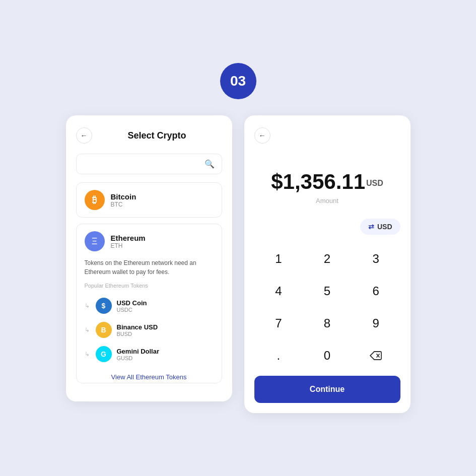 Image resolution: width=476 pixels, height=476 pixels. I want to click on key-3: 3, so click(376, 259).